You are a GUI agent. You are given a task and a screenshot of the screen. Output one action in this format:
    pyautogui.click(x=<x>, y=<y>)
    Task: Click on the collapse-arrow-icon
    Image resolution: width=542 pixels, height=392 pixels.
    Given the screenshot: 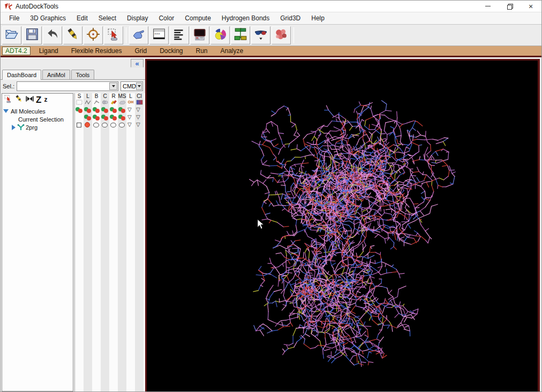 What is the action you would take?
    pyautogui.click(x=13, y=127)
    